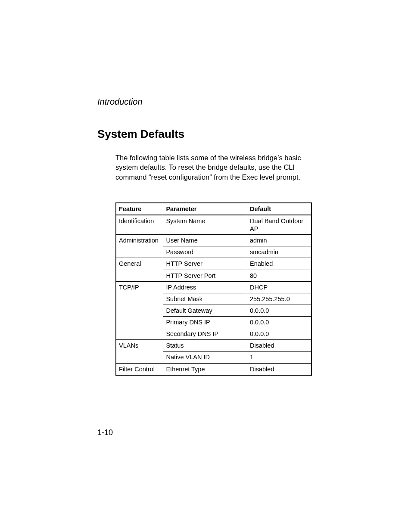 Image resolution: width=411 pixels, height=532 pixels. I want to click on cell-parameter: Secondary DNS IP, so click(205, 334).